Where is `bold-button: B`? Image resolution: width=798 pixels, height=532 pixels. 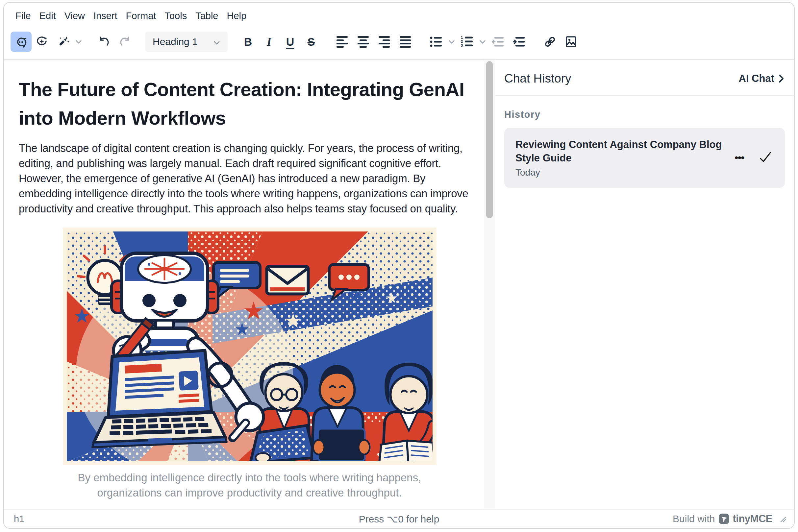 bold-button: B is located at coordinates (248, 42).